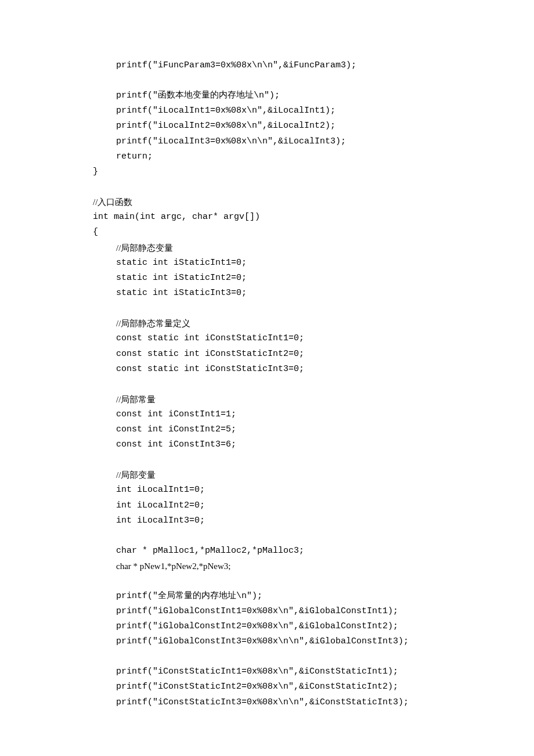  What do you see at coordinates (276, 369) in the screenshot?
I see `code-line: const static int iConstStaticInt3=0;` at bounding box center [276, 369].